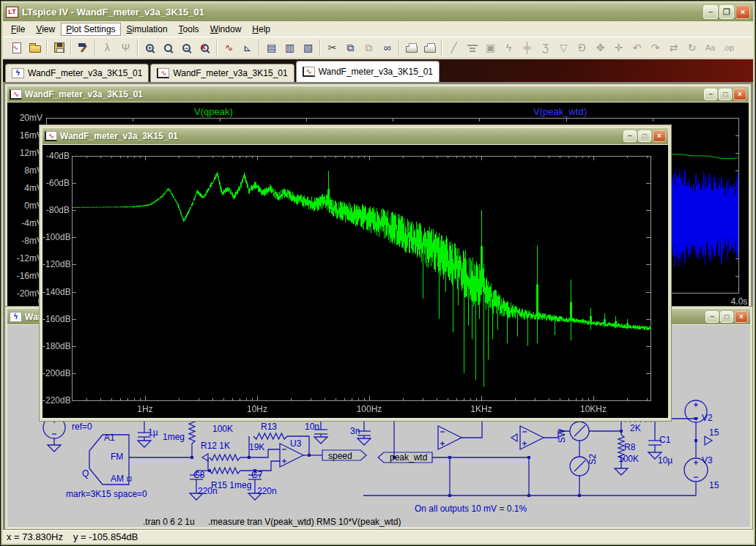 The image size is (756, 546). I want to click on schematic-label: 3n, so click(355, 431).